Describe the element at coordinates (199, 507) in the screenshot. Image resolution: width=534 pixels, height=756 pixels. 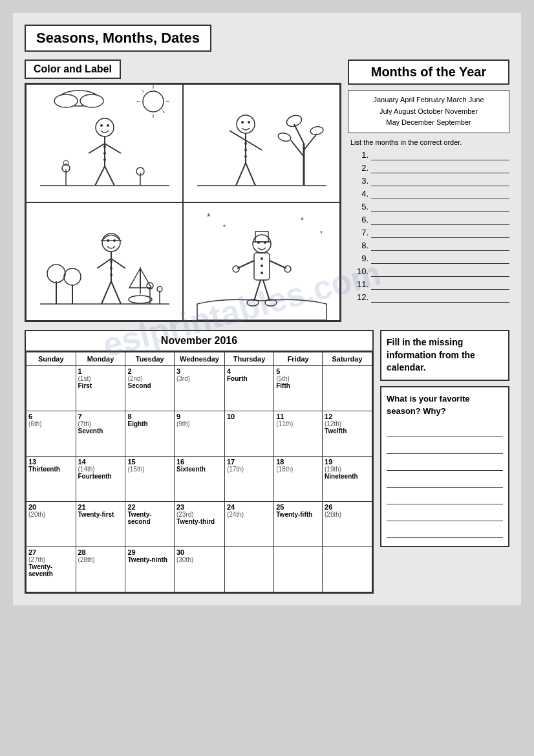
I see `day-number: 23` at that location.